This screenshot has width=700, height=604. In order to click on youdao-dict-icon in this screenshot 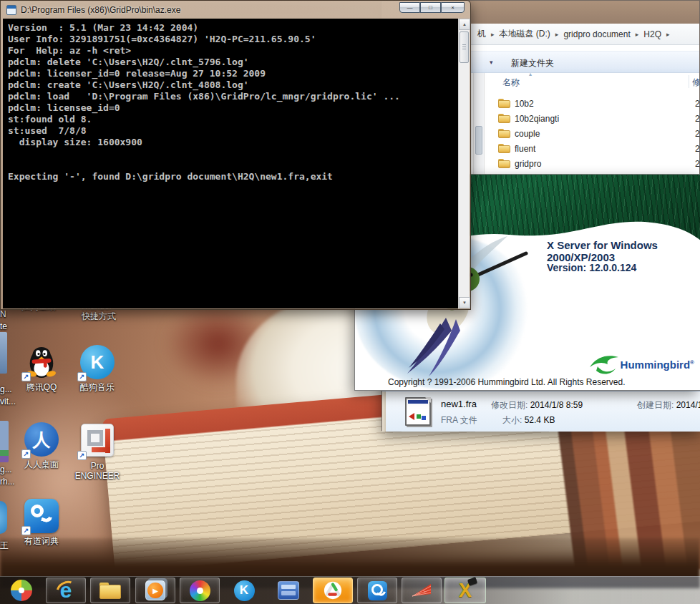, I will do `click(378, 591)`.